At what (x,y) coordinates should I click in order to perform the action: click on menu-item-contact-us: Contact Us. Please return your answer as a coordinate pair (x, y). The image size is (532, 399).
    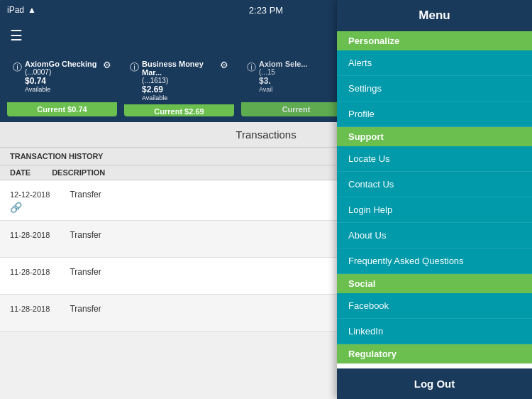
    Looking at the image, I should click on (434, 185).